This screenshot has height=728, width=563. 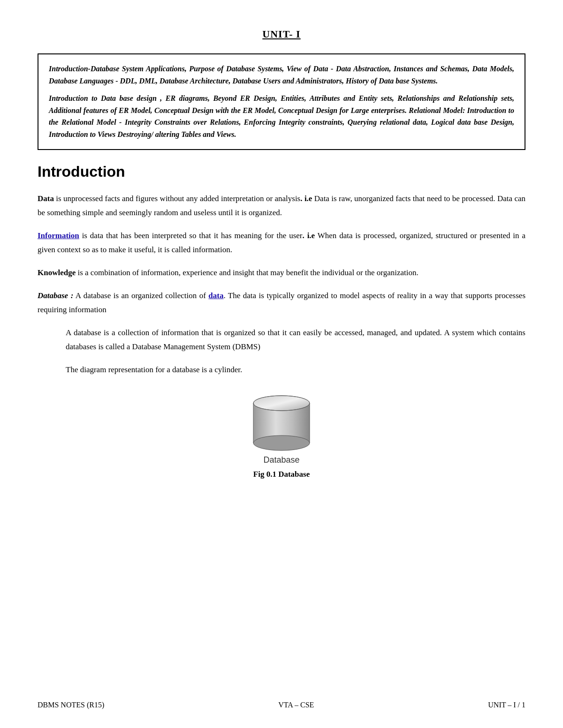 I want to click on data-term: Data, so click(x=46, y=199).